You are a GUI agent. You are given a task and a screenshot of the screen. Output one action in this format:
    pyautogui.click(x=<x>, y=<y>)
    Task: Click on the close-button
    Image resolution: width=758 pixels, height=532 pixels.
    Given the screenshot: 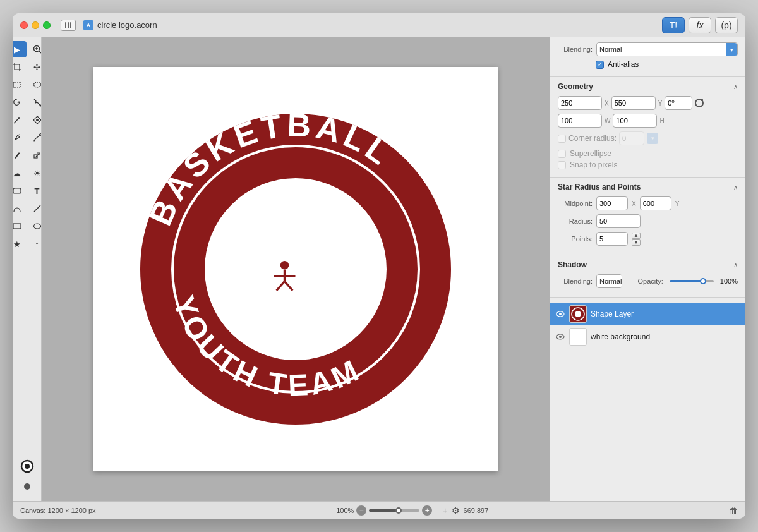 What is the action you would take?
    pyautogui.click(x=24, y=25)
    